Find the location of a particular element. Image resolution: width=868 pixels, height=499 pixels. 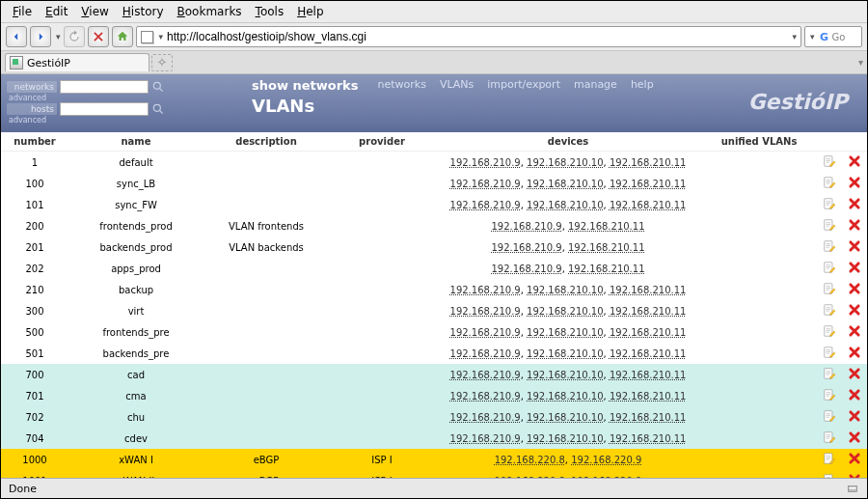

search-icon is located at coordinates (158, 87).